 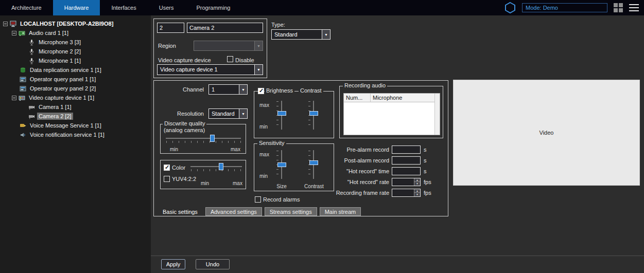 What do you see at coordinates (75, 88) in the screenshot?
I see `tree-item: Operator query panel 2 [2]` at bounding box center [75, 88].